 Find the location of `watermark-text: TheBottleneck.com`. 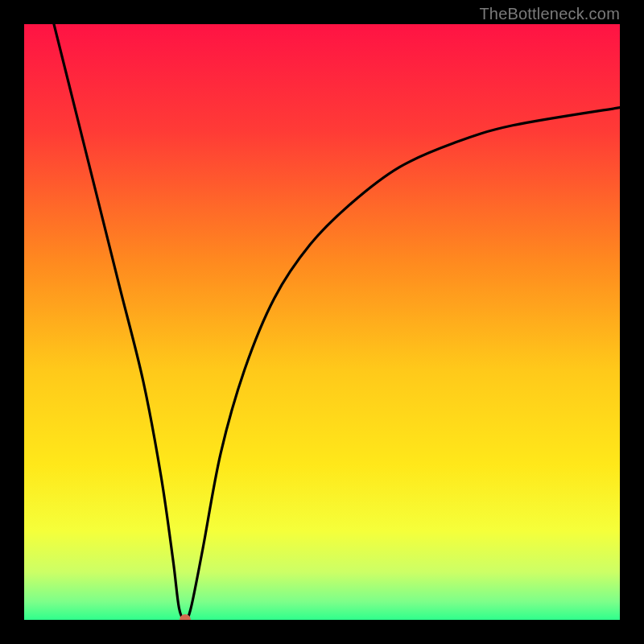

watermark-text: TheBottleneck.com is located at coordinates (549, 14).